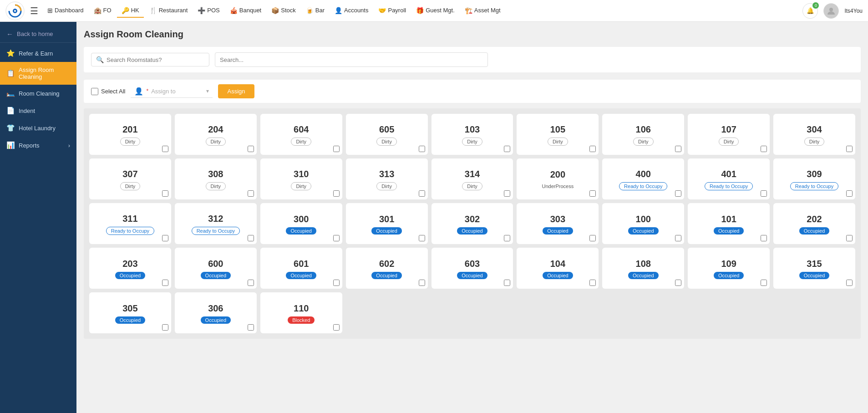 Image resolution: width=868 pixels, height=413 pixels. What do you see at coordinates (814, 179) in the screenshot?
I see `room-card: 309Ready to Occupy` at bounding box center [814, 179].